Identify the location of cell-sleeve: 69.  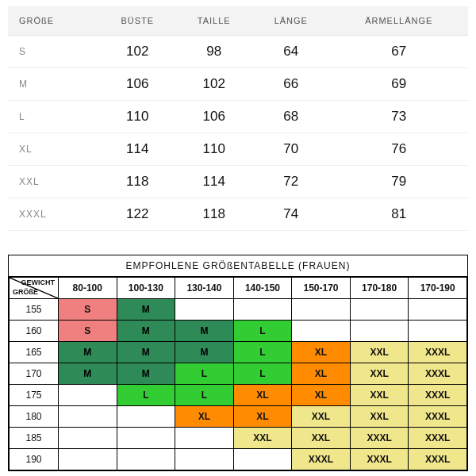
(399, 84).